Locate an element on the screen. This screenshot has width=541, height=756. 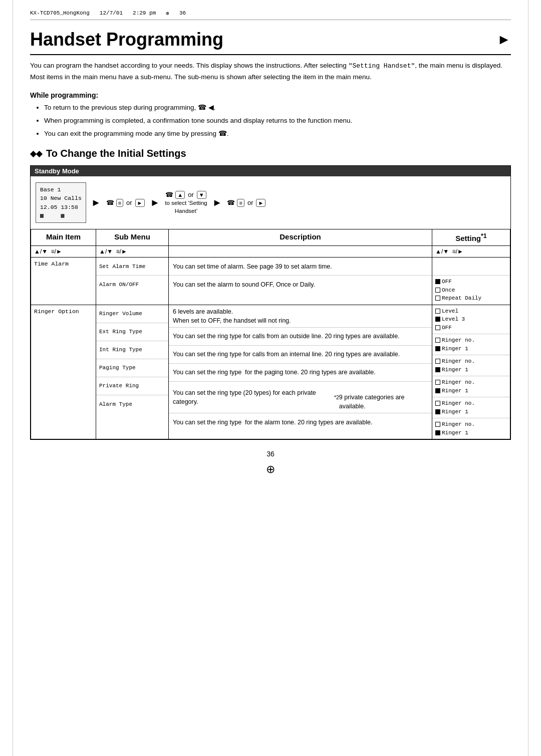
setting-text-once: Once is located at coordinates (448, 291).